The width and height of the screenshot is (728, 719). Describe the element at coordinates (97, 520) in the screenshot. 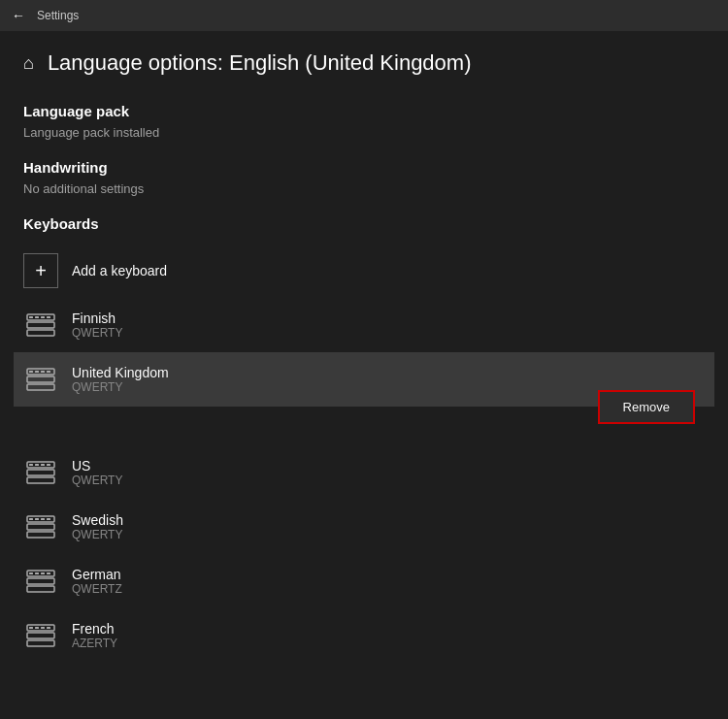

I see `keyboard-name-swedish: Swedish` at that location.